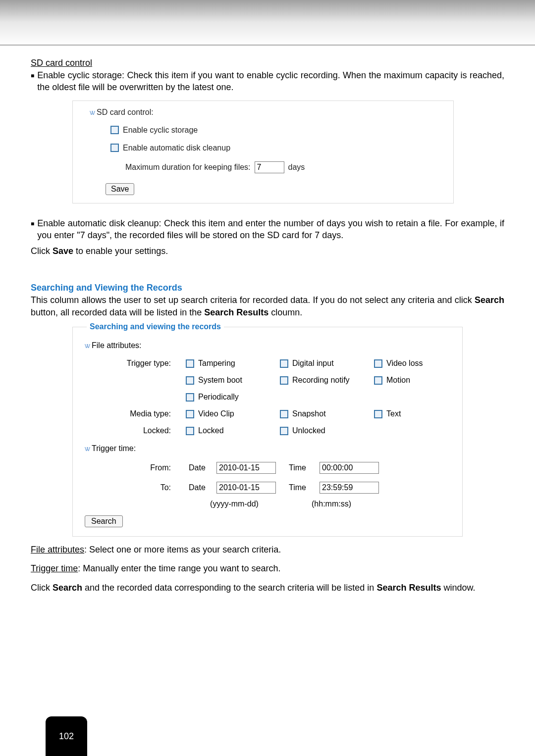 The height and width of the screenshot is (756, 535). I want to click on video-clip-label: Video Clip, so click(216, 414).